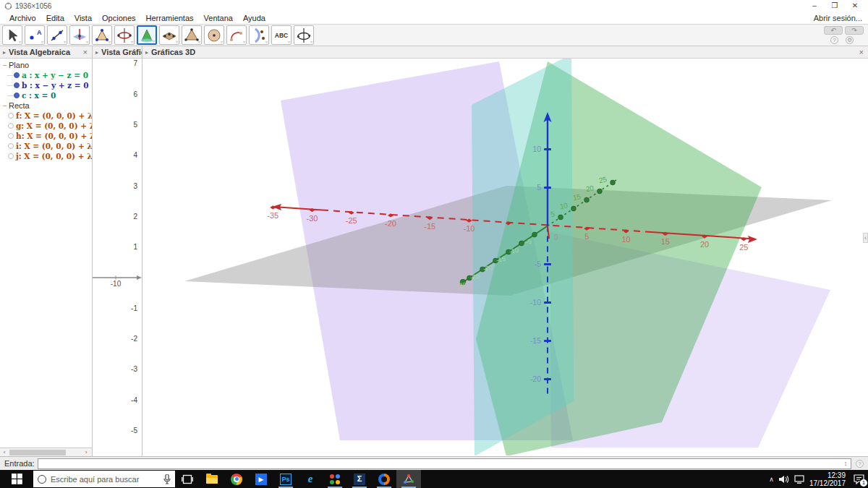 The height and width of the screenshot is (488, 868). I want to click on algebra-item-a: a : x + y − z = 0, so click(46, 75).